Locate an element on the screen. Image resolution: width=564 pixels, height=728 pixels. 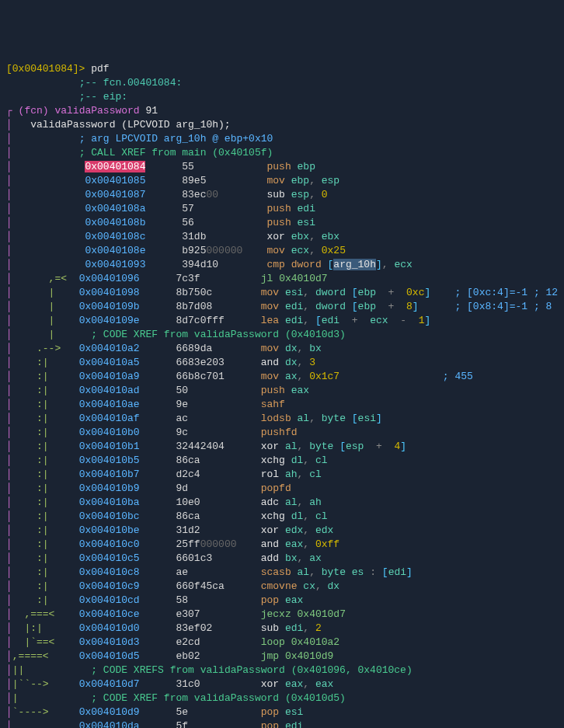
mnemonic: scasb is located at coordinates (277, 572).